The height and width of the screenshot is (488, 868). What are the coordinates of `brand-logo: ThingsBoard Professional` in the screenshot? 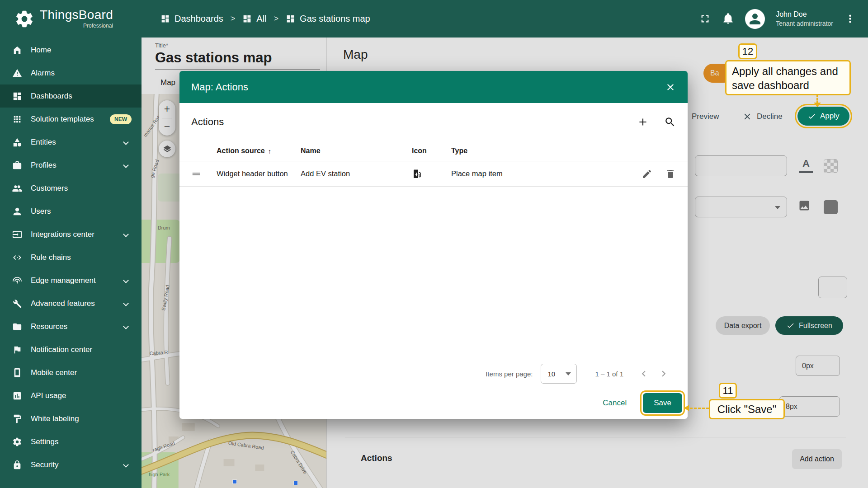 It's located at (71, 19).